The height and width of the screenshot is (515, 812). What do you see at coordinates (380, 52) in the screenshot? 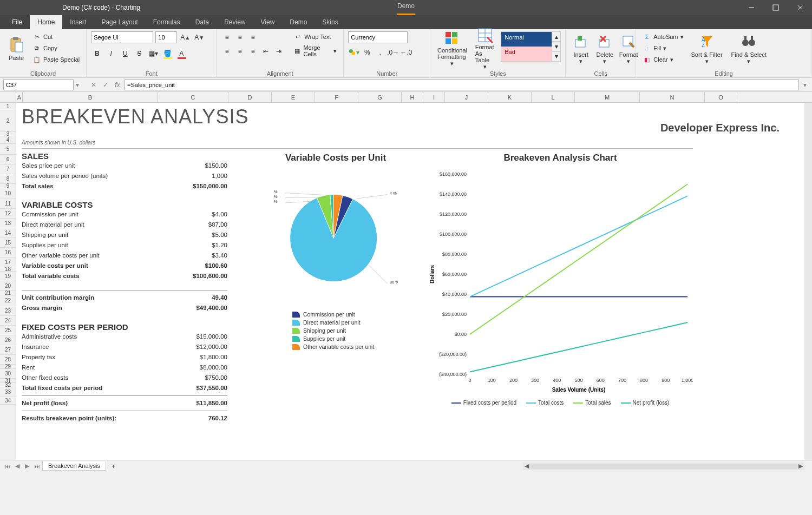
I see `comma-button: ,` at bounding box center [380, 52].